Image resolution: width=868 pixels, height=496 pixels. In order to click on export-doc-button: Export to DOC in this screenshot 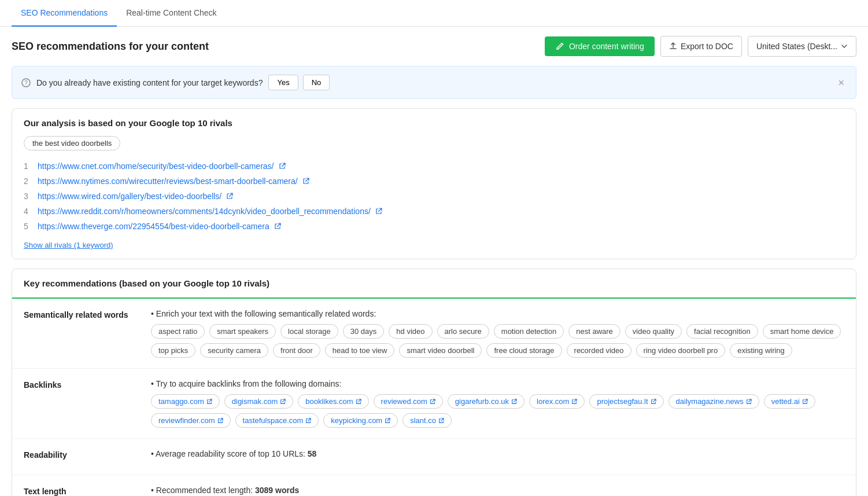, I will do `click(701, 46)`.